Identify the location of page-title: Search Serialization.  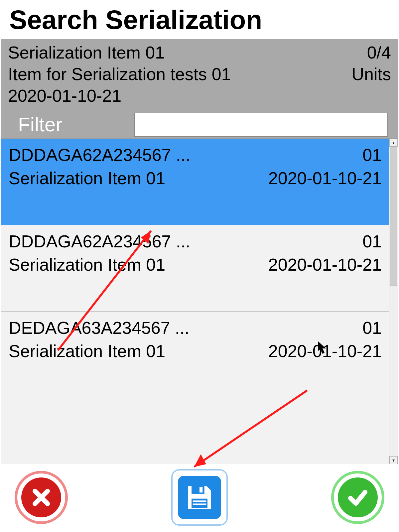
(200, 20).